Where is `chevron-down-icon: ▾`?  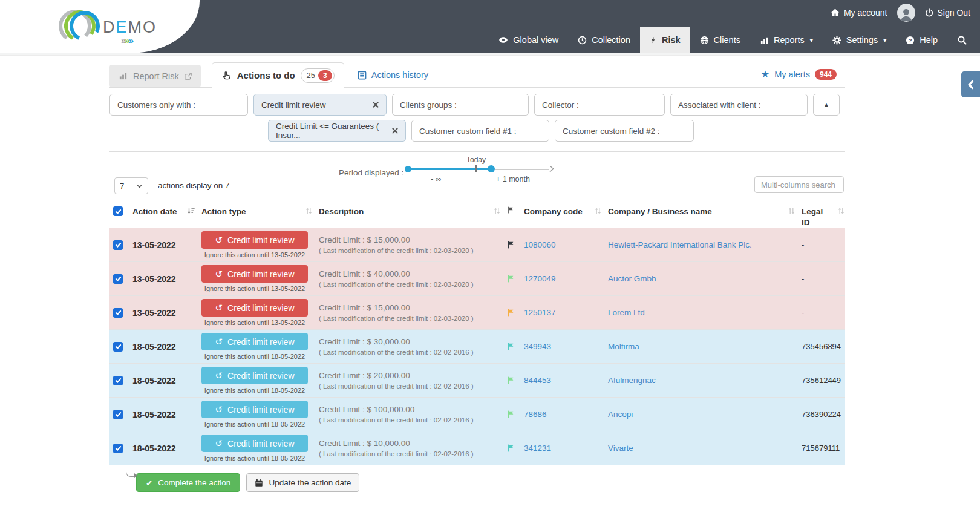
chevron-down-icon: ▾ is located at coordinates (812, 40).